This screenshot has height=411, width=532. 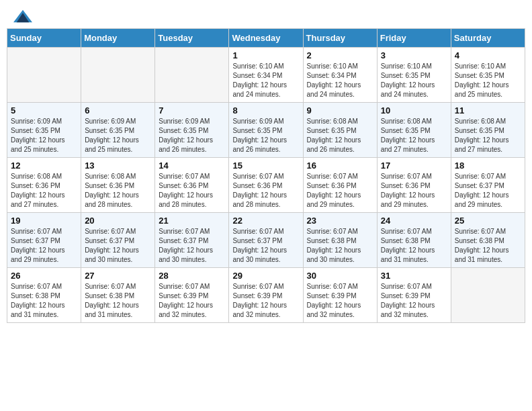 I want to click on day-number: 12, so click(x=44, y=165).